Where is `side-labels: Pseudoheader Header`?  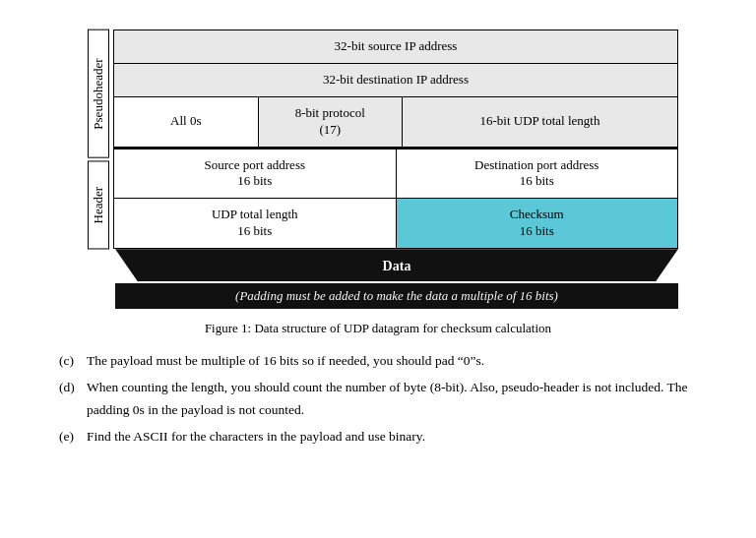
side-labels: Pseudoheader Header is located at coordinates (98, 140).